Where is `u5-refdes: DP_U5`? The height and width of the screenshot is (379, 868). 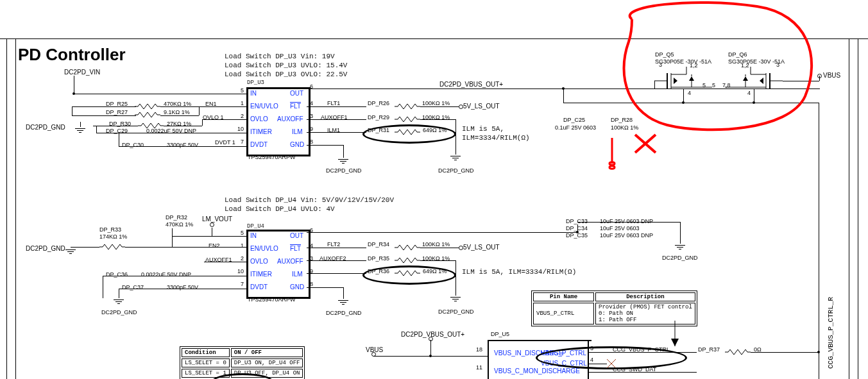
u5-refdes: DP_U5 is located at coordinates (500, 334).